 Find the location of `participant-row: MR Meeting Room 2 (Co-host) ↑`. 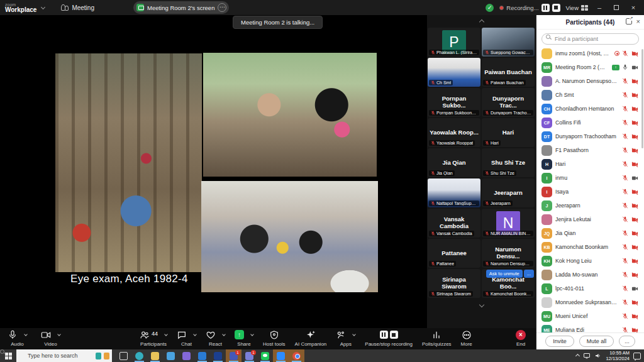

participant-row: MR Meeting Room 2 (Co-host) ↑ is located at coordinates (590, 67).